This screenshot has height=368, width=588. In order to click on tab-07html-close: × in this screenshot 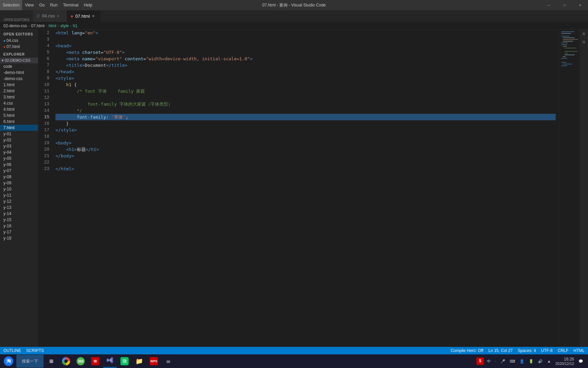, I will do `click(93, 16)`.